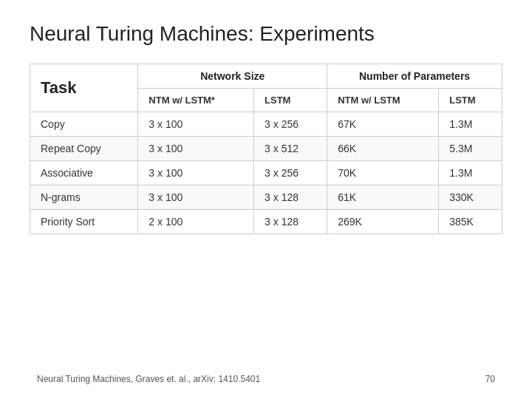 This screenshot has width=532, height=399. Describe the element at coordinates (233, 77) in the screenshot. I see `network-size-group-header: Network Size` at that location.